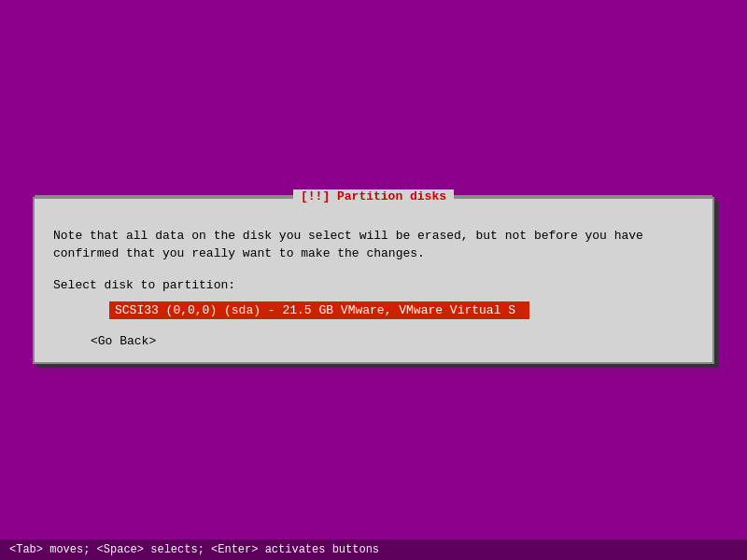 The height and width of the screenshot is (560, 747). Describe the element at coordinates (392, 342) in the screenshot. I see `go-back-button: <Go Back>` at that location.